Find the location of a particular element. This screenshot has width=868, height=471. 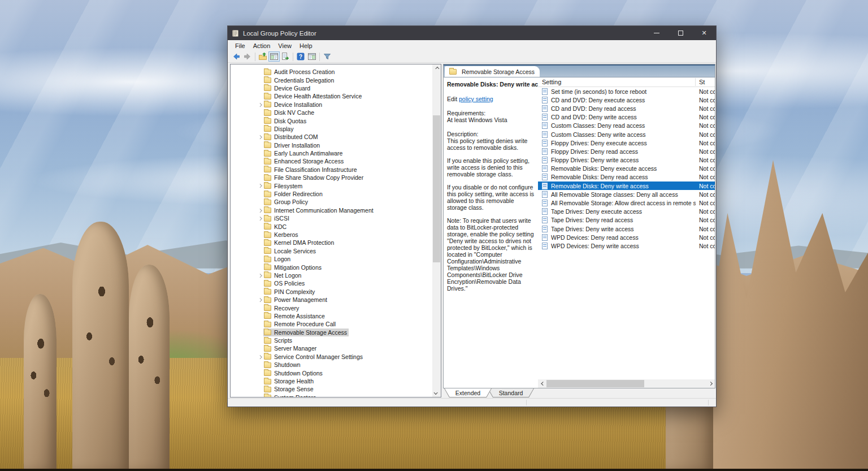

tree-item-body: Remote Procedure Call is located at coordinates (301, 324).